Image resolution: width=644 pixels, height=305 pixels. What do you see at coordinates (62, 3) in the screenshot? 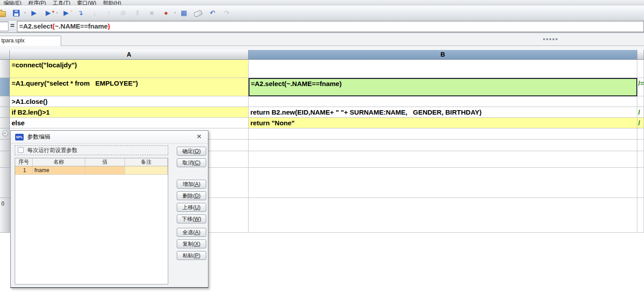
I see `menu-item-t: 工具(T)` at bounding box center [62, 3].